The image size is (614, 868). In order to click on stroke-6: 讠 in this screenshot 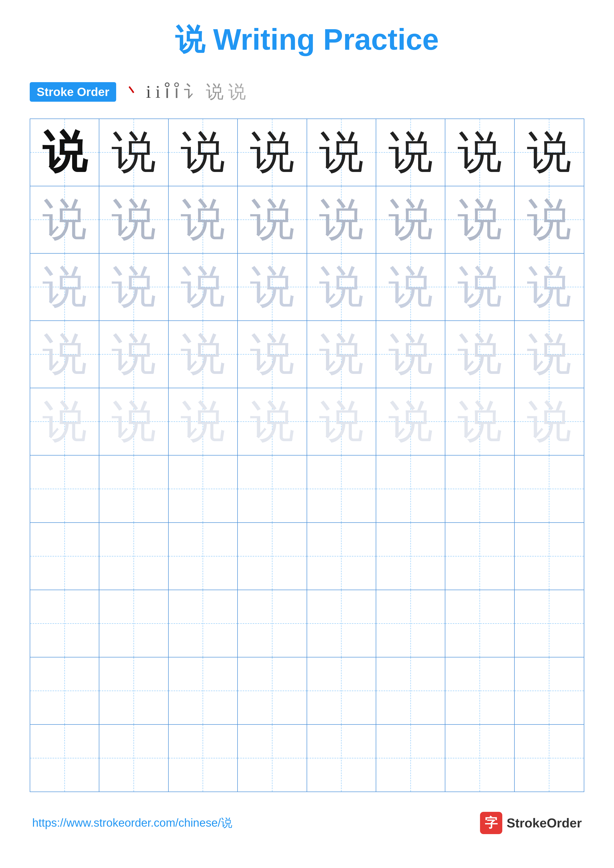, I will do `click(192, 91)`.